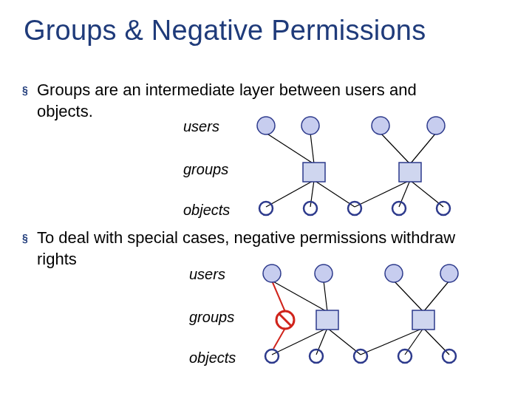 The image size is (532, 399). I want to click on d1-label-users: users, so click(201, 127).